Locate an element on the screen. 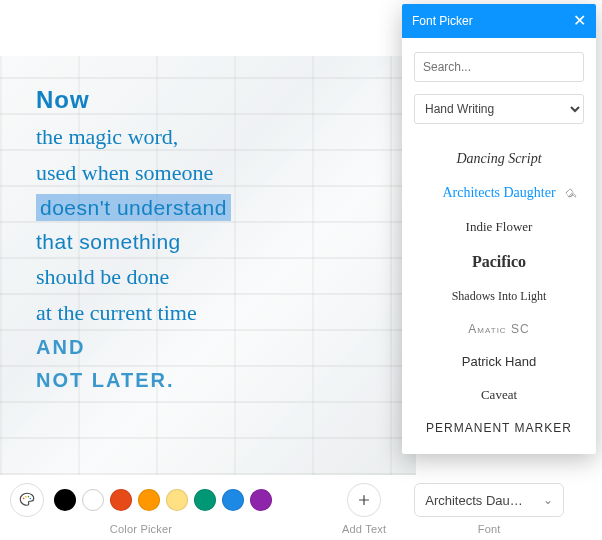  color-picker-label: Color Picker is located at coordinates (141, 529).